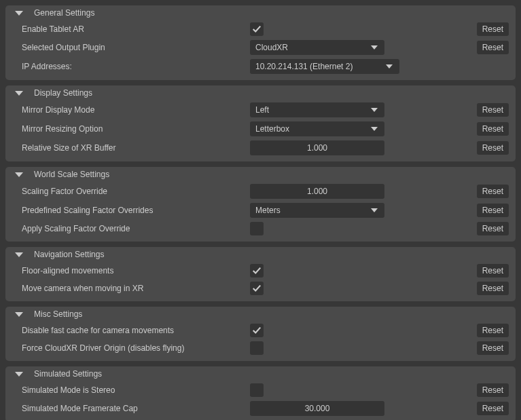  I want to click on section-header-world-scale: World Scale Settings, so click(261, 174).